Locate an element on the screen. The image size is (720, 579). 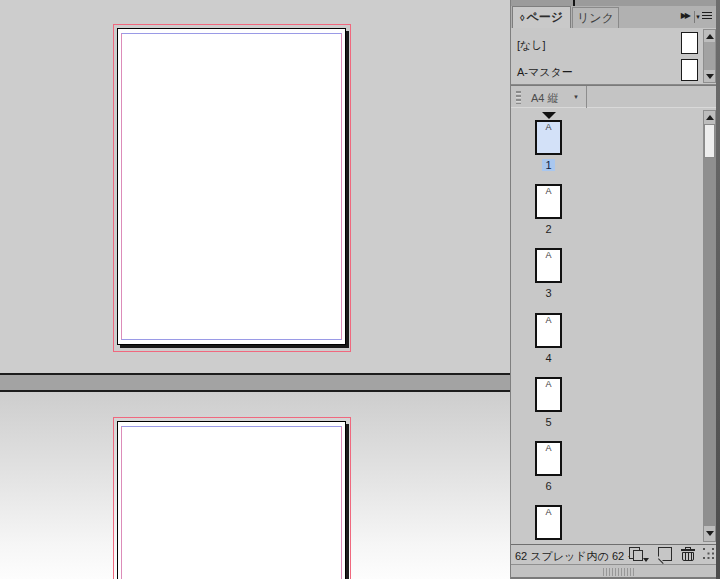
pages-icon is located at coordinates (638, 556).